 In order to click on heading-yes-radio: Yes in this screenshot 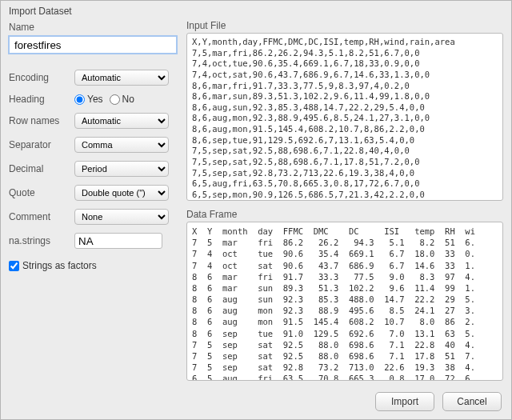, I will do `click(89, 99)`.